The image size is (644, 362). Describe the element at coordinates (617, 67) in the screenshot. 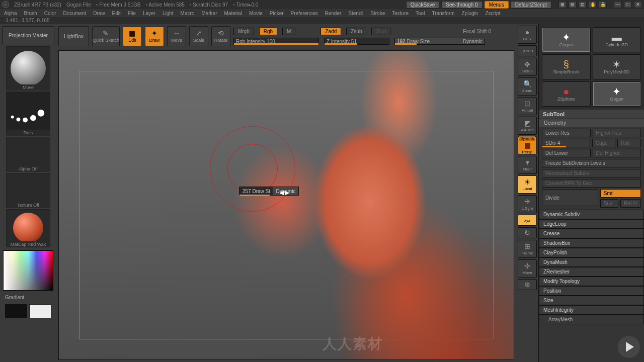

I see `tool-polymesh3d: ✶PolyMesh3D` at that location.